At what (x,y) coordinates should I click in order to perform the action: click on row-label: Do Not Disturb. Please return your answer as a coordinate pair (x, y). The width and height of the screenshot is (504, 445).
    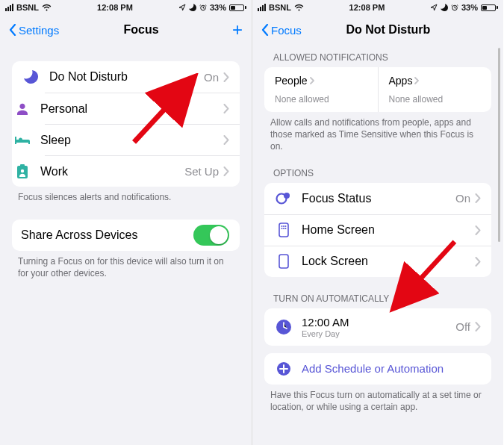
    Looking at the image, I should click on (127, 77).